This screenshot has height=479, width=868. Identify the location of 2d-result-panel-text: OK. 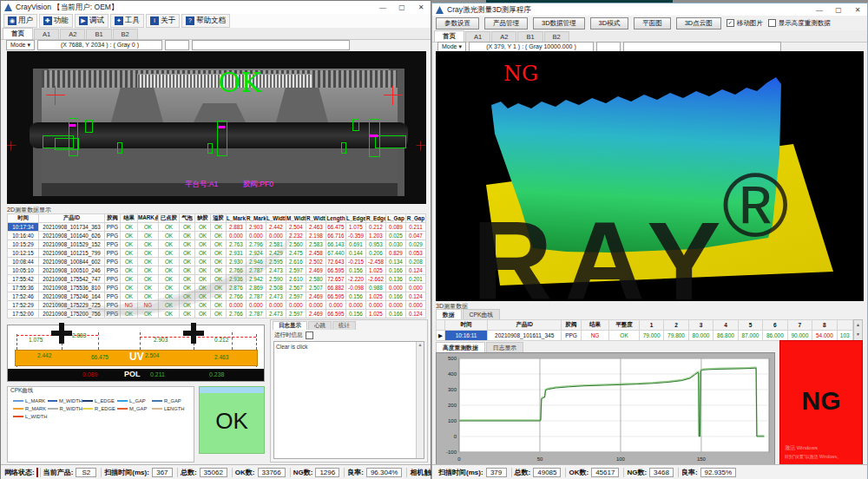
(232, 422).